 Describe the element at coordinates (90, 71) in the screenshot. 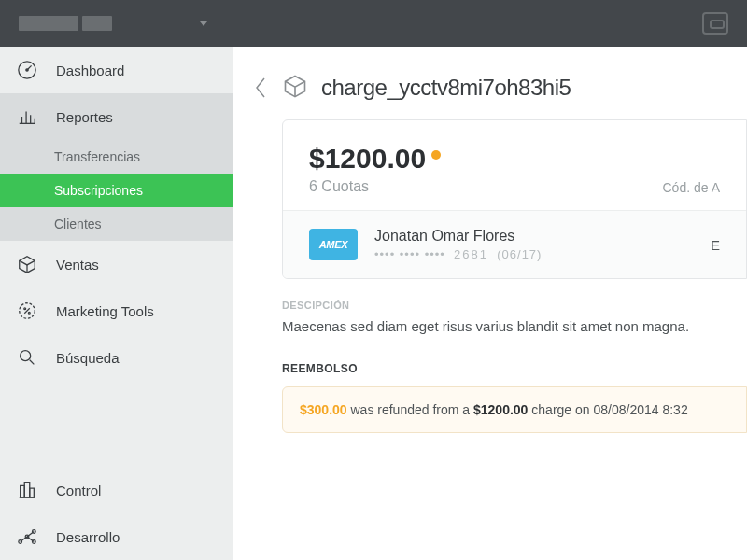

I see `sidebar-item-label: Dashboard` at that location.